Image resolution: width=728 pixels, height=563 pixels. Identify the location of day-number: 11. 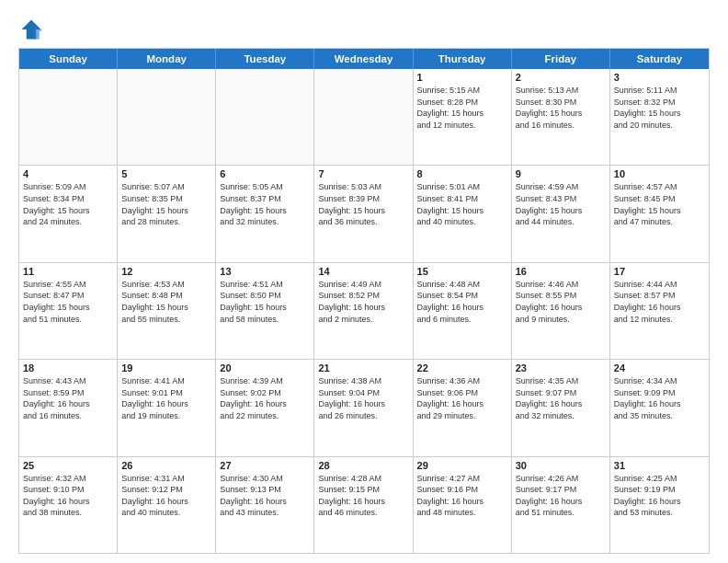
(68, 271).